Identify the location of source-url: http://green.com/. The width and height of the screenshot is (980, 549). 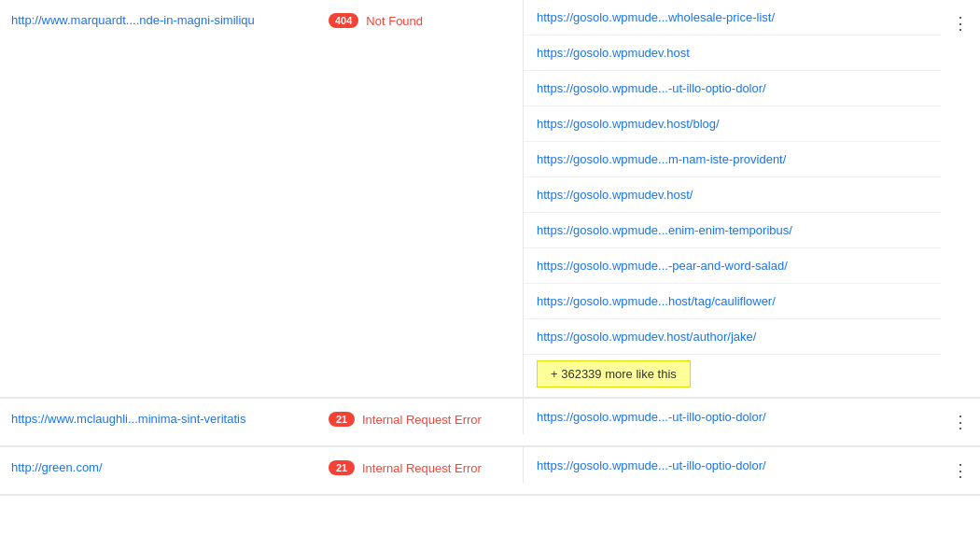
(57, 467).